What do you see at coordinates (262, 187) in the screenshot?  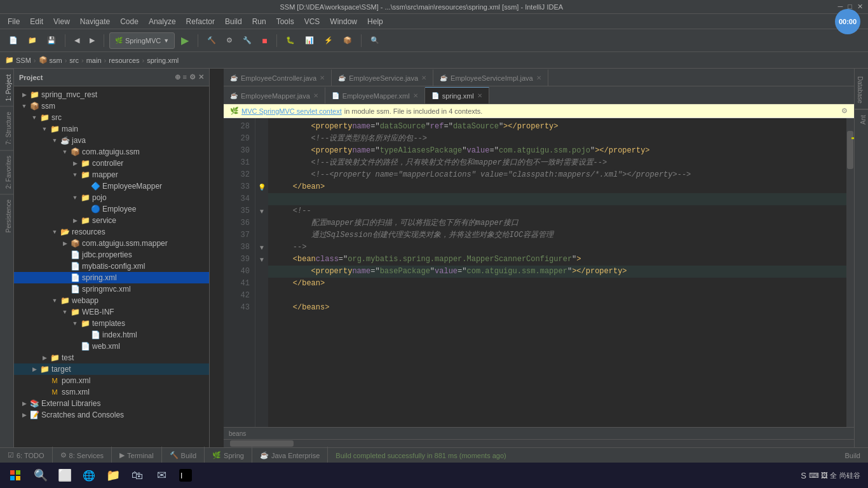 I see `gutter-bulb: 💡` at bounding box center [262, 187].